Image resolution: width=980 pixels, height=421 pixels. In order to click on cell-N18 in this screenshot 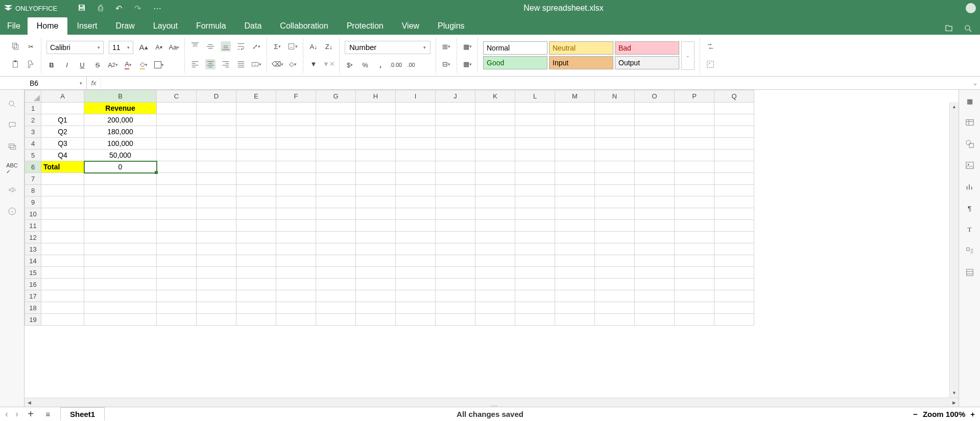, I will do `click(615, 308)`.